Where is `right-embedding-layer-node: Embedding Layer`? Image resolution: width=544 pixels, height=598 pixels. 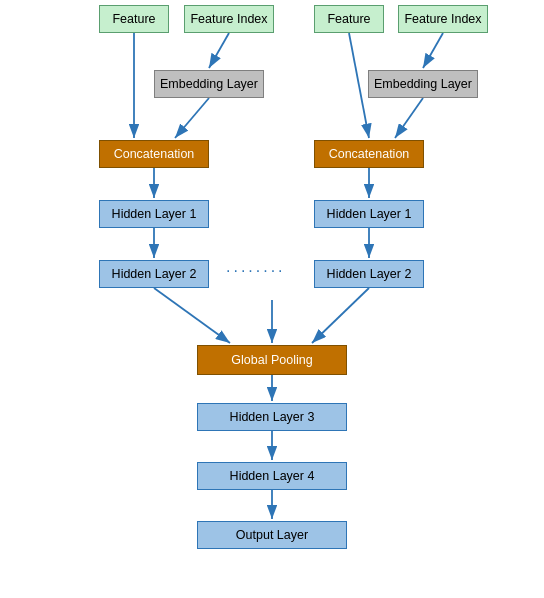 right-embedding-layer-node: Embedding Layer is located at coordinates (423, 84).